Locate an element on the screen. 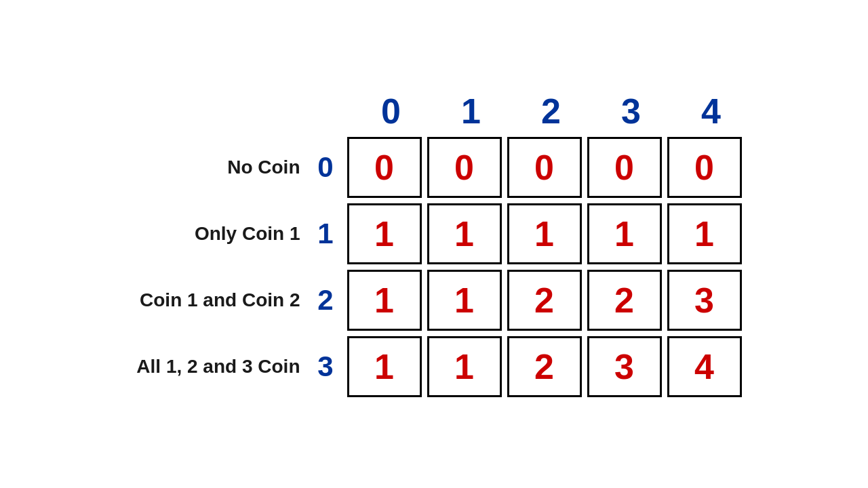  row-index-3: 3 is located at coordinates (326, 367).